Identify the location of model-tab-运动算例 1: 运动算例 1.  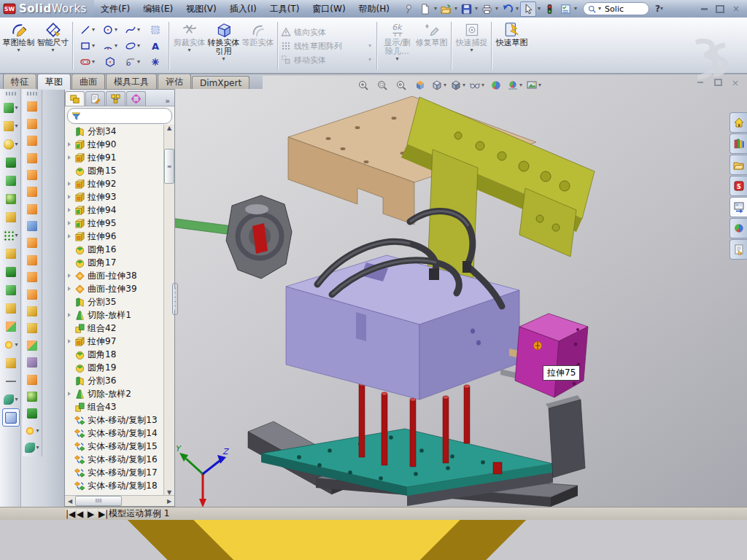
(147, 513).